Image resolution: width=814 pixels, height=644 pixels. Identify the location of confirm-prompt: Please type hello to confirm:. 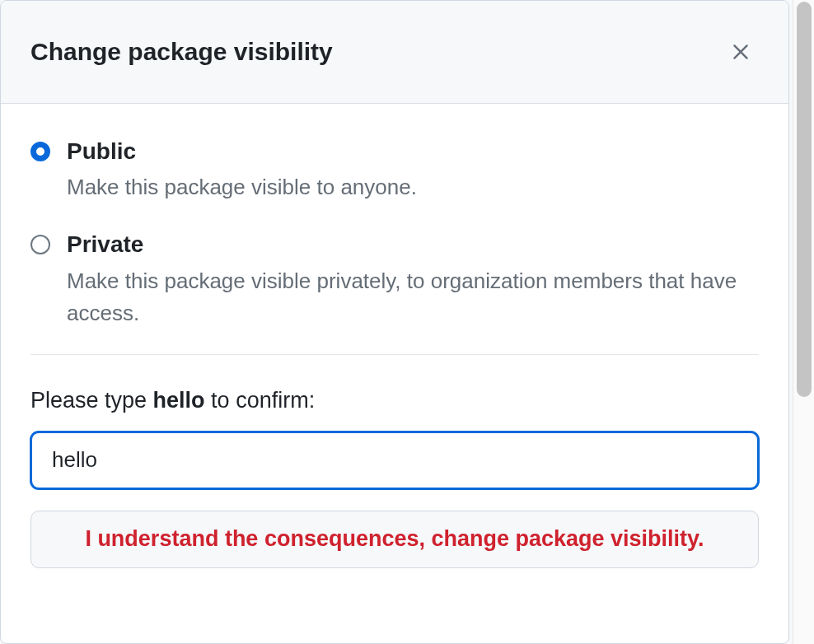
(395, 400).